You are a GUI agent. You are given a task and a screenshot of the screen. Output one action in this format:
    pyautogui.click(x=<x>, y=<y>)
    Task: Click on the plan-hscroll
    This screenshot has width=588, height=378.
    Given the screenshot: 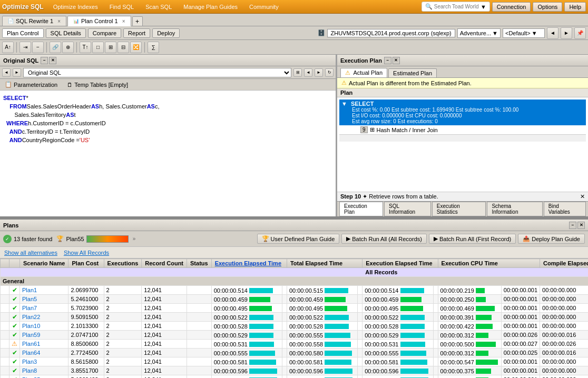 What is the action you would take?
    pyautogui.click(x=463, y=138)
    